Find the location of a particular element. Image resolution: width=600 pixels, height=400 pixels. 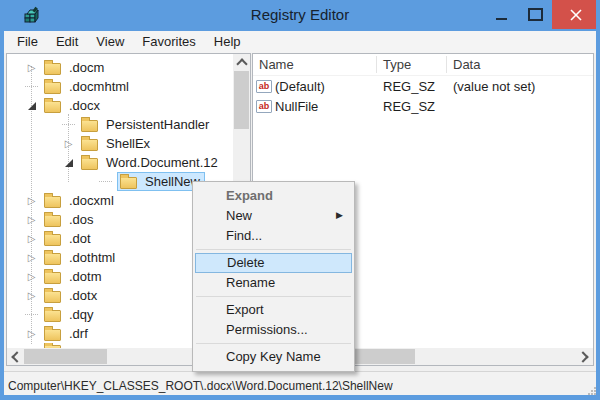

context-menu-item-delete: Delete is located at coordinates (274, 263).